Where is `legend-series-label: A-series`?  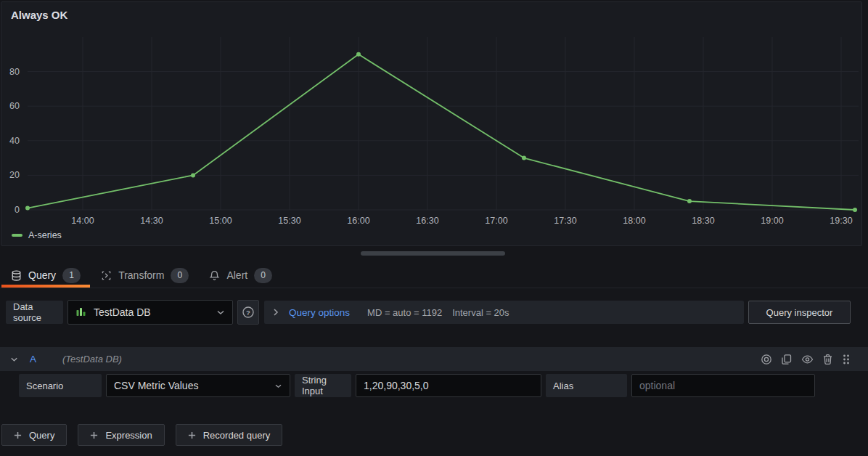
legend-series-label: A-series is located at coordinates (45, 235).